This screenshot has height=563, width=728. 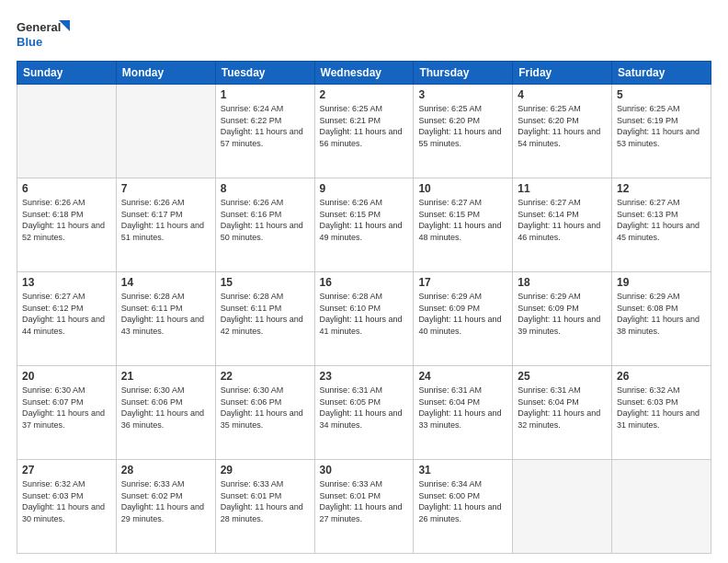 What do you see at coordinates (364, 132) in the screenshot?
I see `calendar-cell: 2Sunrise: 6:25 AM Sunset: 6:21 PM Daylig…` at bounding box center [364, 132].